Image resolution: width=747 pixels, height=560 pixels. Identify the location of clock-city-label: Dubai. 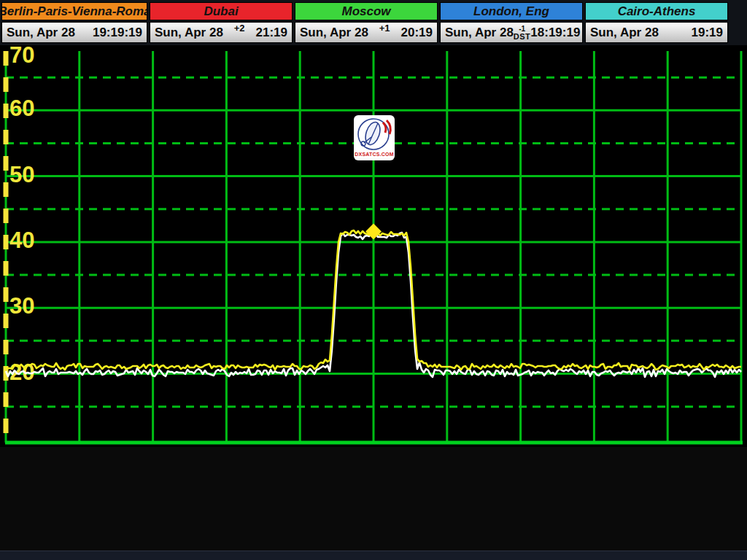
(221, 12).